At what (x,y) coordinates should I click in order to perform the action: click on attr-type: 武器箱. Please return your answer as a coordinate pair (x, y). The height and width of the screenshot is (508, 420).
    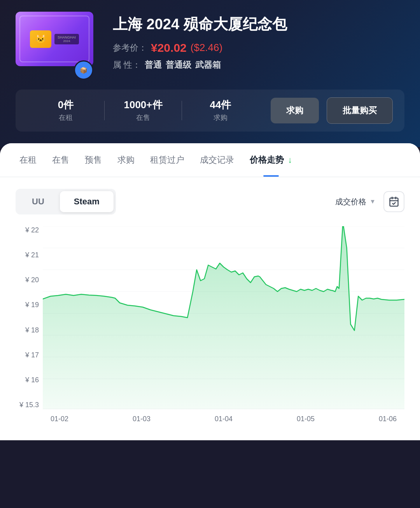
    Looking at the image, I should click on (208, 65).